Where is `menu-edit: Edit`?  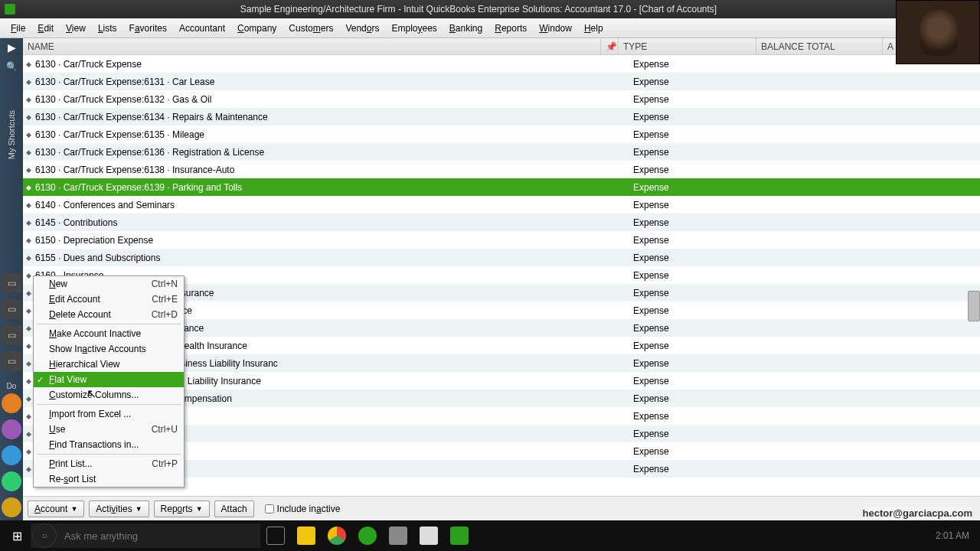
menu-edit: Edit is located at coordinates (46, 28).